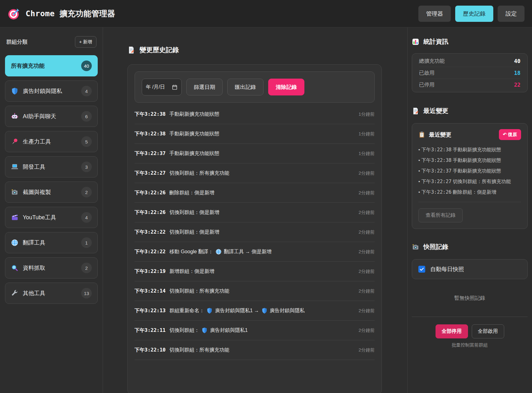 The height and width of the screenshot is (393, 532). What do you see at coordinates (150, 153) in the screenshot?
I see `history-time: 下午3:22:37` at bounding box center [150, 153].